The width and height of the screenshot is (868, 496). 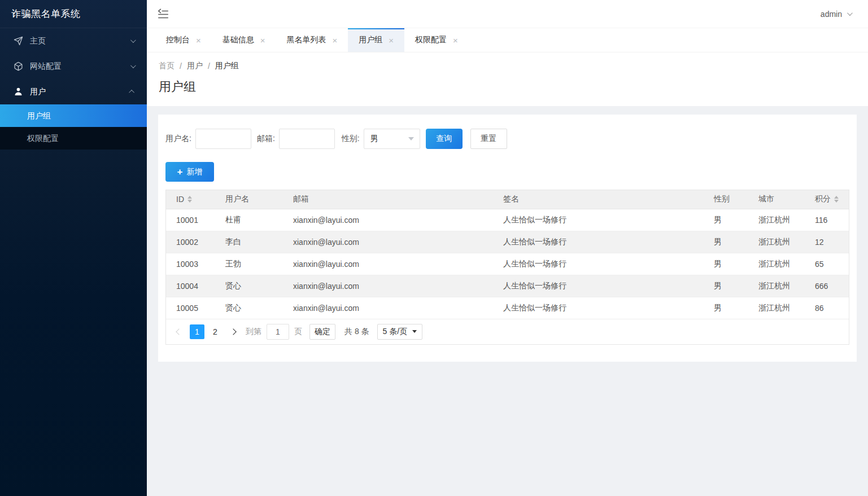 What do you see at coordinates (249, 220) in the screenshot?
I see `cell-username: 杜甫` at bounding box center [249, 220].